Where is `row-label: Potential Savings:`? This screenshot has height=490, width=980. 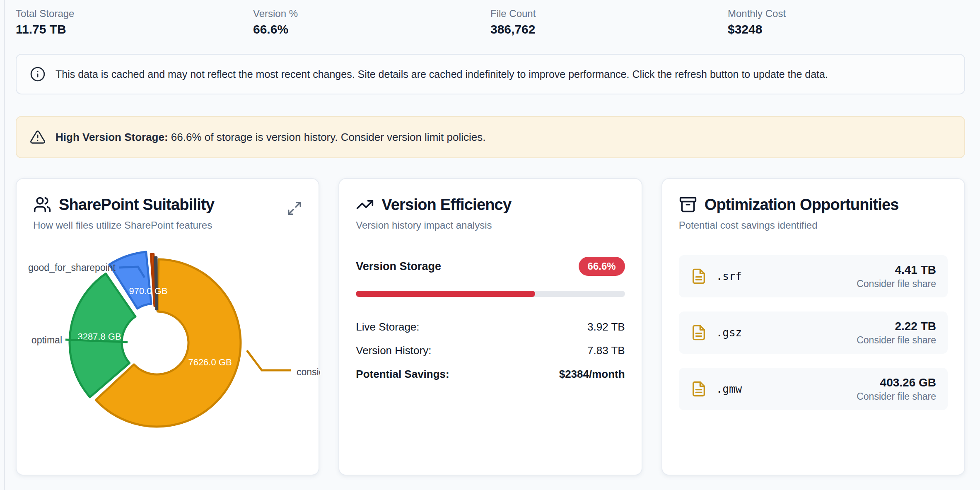 row-label: Potential Savings: is located at coordinates (403, 374).